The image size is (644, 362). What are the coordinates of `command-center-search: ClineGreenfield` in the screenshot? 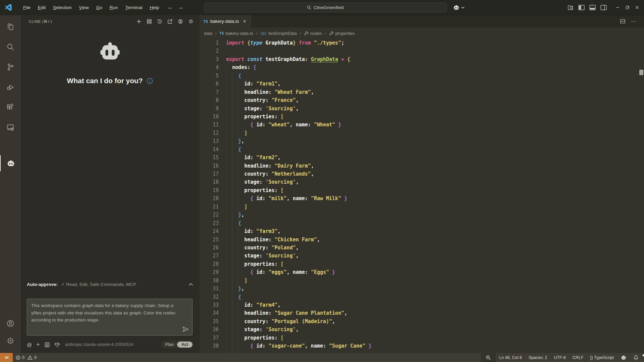 It's located at (325, 7).